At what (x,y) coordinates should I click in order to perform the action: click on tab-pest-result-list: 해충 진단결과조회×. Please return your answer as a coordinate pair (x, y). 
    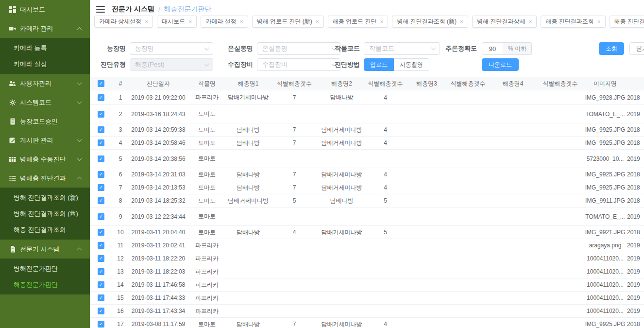
    Looking at the image, I should click on (573, 21).